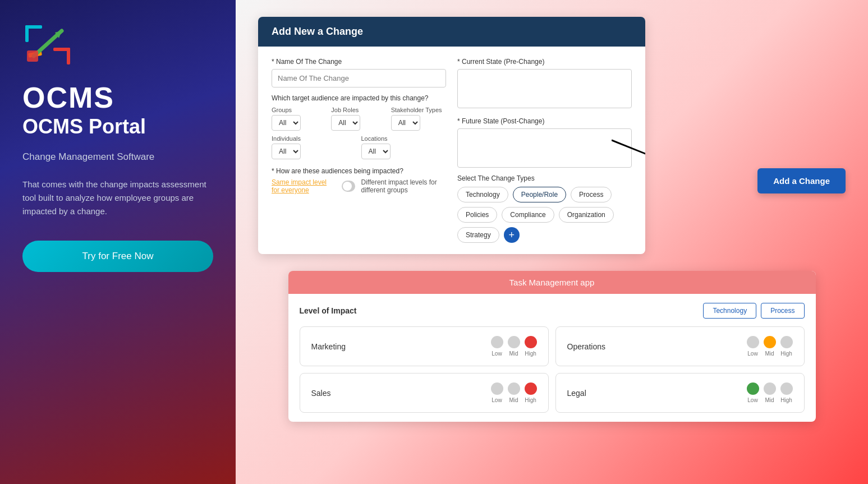  What do you see at coordinates (286, 123) in the screenshot?
I see `groups-select: All` at bounding box center [286, 123].